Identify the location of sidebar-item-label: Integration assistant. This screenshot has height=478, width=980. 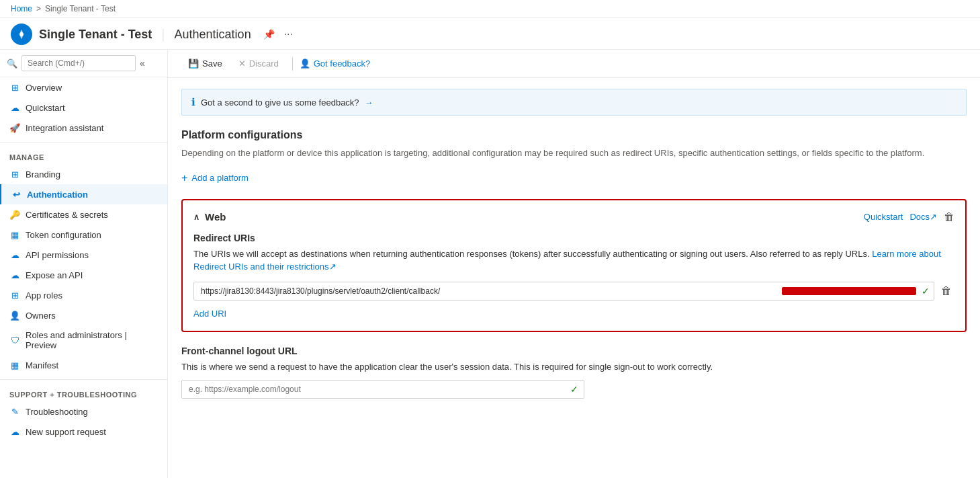
(64, 128).